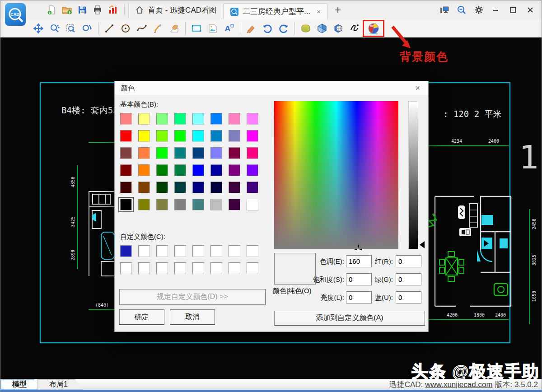 This screenshot has height=392, width=542. Describe the element at coordinates (176, 10) in the screenshot. I see `tab-home: 首页 - 迅捷CAD看图` at that location.